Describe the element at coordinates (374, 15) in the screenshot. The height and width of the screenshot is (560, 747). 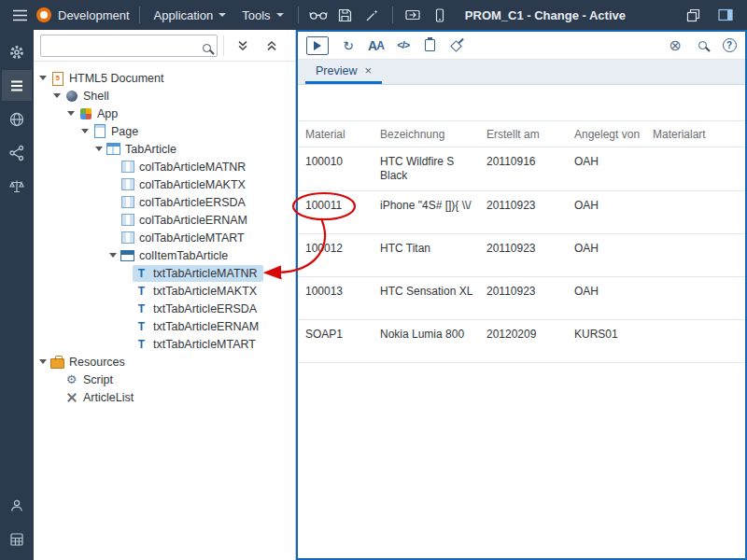
I see `top-bar: Development Application Tools PROM_C1 - …` at that location.